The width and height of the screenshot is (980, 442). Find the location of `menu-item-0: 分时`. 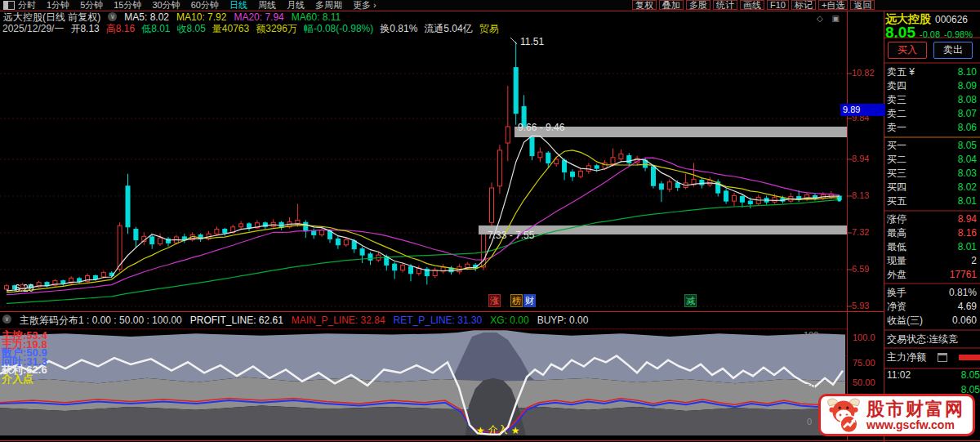

menu-item-0: 分时 is located at coordinates (27, 5).